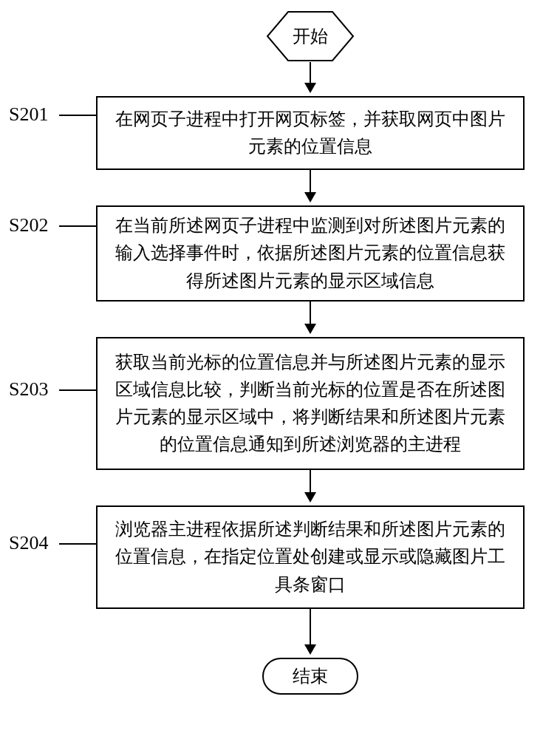 This screenshot has width=560, height=739. What do you see at coordinates (310, 676) in the screenshot?
I see `end-node: 结束` at bounding box center [310, 676].